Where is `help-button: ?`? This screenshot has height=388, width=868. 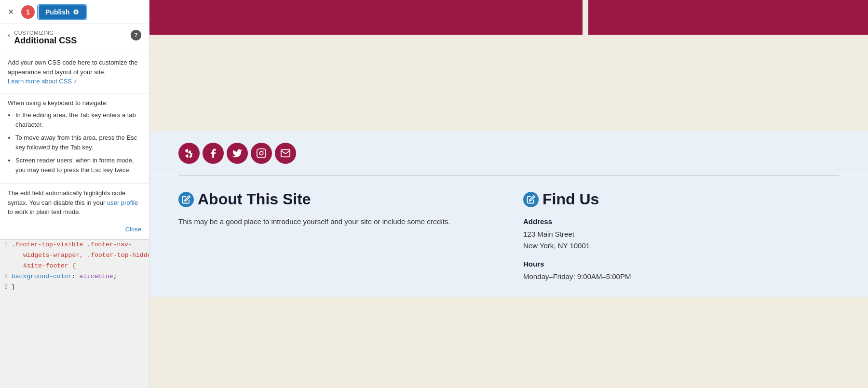 help-button: ? is located at coordinates (136, 35).